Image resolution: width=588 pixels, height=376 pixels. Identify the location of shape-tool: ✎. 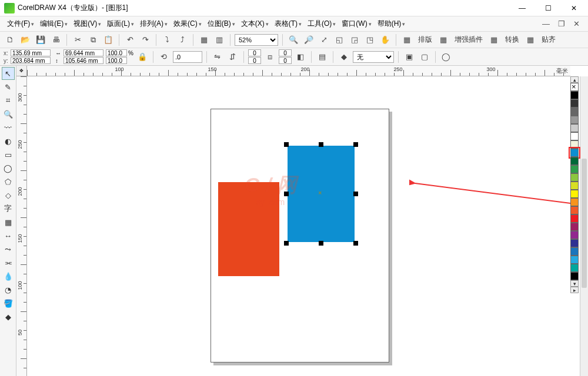
(8, 87).